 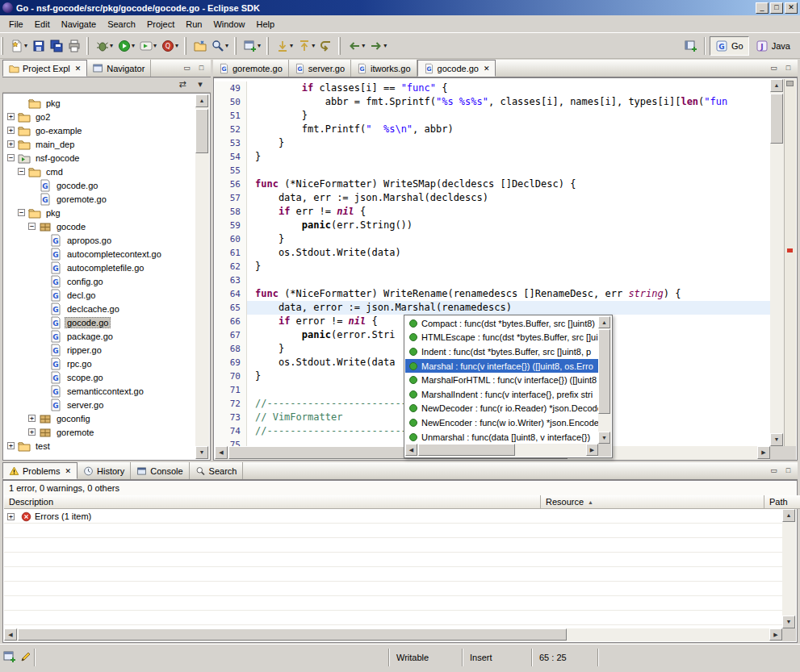 I want to click on perspective-go-button: GGo, so click(x=730, y=46).